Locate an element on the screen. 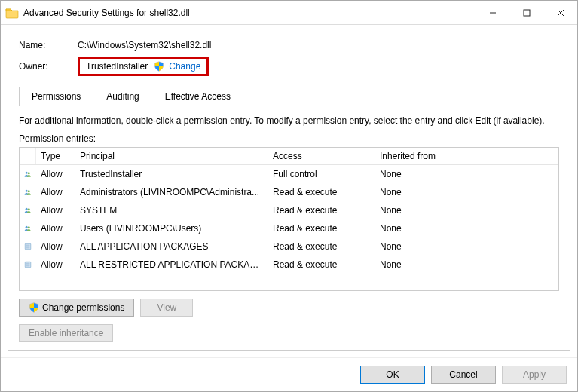  apply-button: Apply is located at coordinates (534, 375).